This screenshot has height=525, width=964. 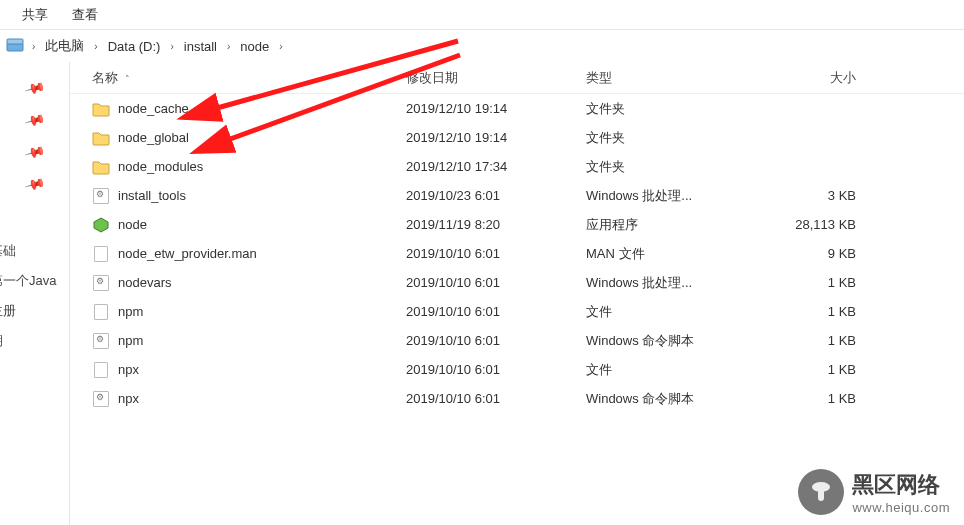 I want to click on watermark: 黑区网络 www.heiqu.com, so click(x=874, y=492).